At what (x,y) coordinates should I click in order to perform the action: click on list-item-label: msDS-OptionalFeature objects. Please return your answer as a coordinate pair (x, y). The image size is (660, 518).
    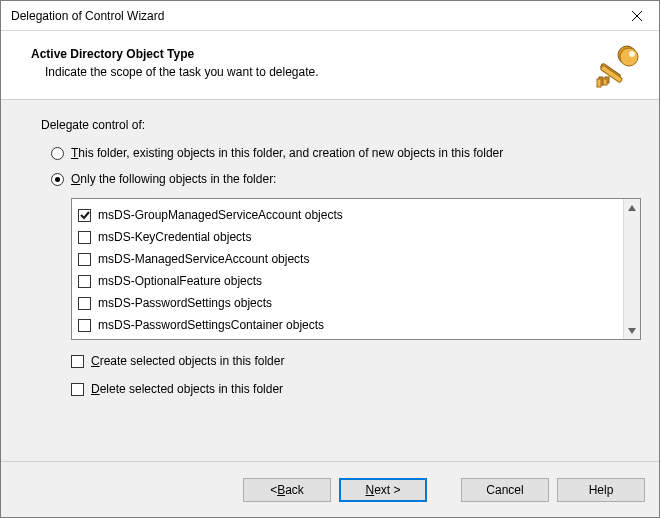
    Looking at the image, I should click on (180, 281).